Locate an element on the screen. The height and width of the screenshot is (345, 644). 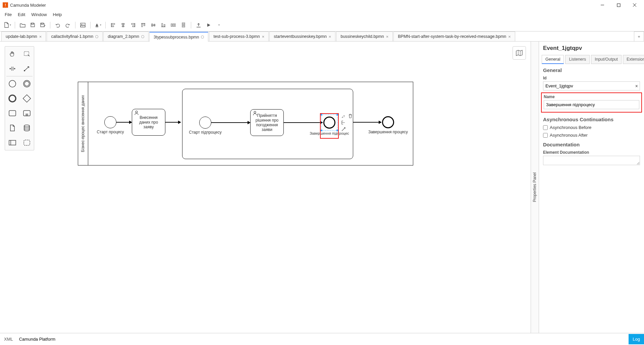
deploy-button is located at coordinates (199, 25).